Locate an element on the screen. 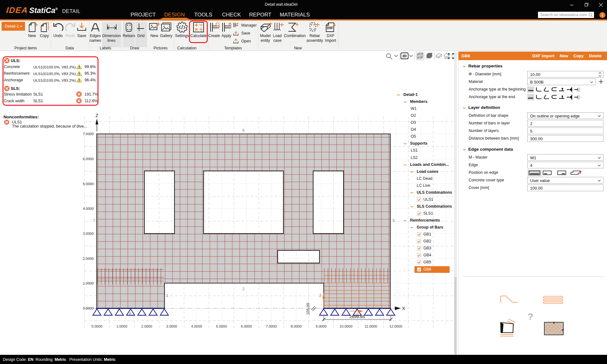 Image resolution: width=607 pixels, height=364 pixels. svg-text: 11.0000 is located at coordinates (371, 326).